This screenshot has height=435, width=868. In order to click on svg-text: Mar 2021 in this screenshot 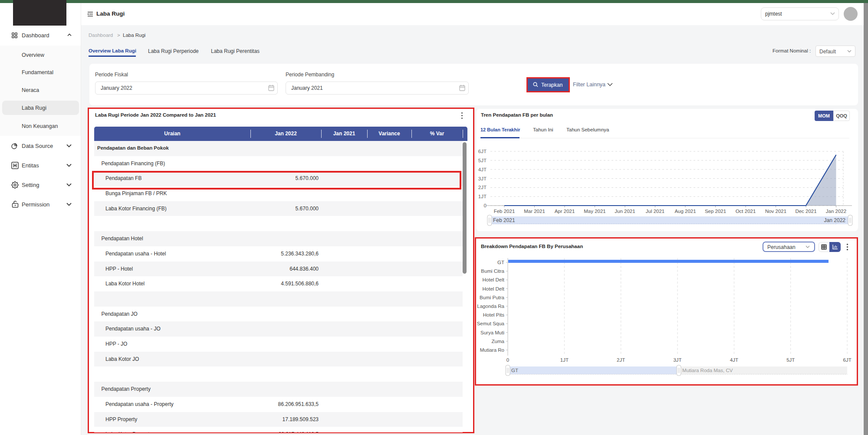, I will do `click(535, 211)`.